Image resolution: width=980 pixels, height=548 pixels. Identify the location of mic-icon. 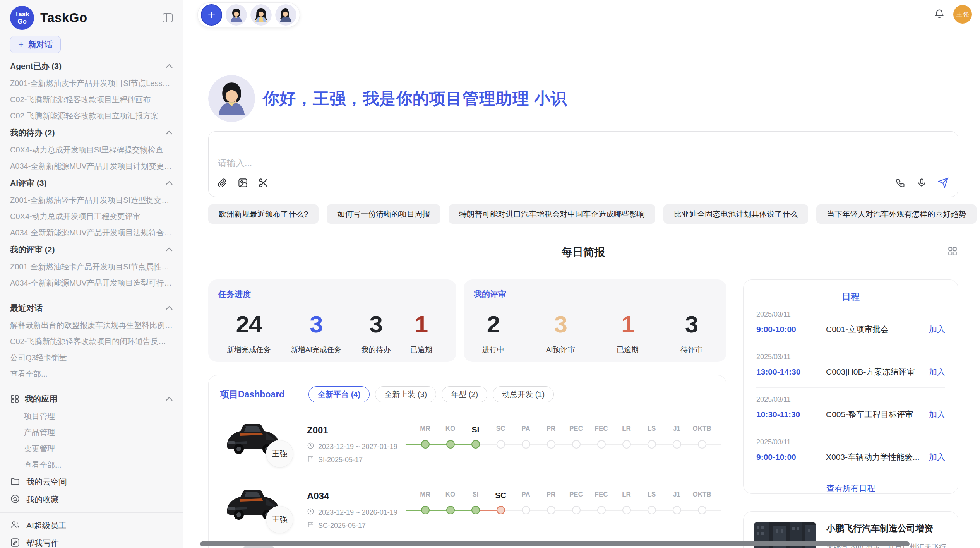
(922, 183).